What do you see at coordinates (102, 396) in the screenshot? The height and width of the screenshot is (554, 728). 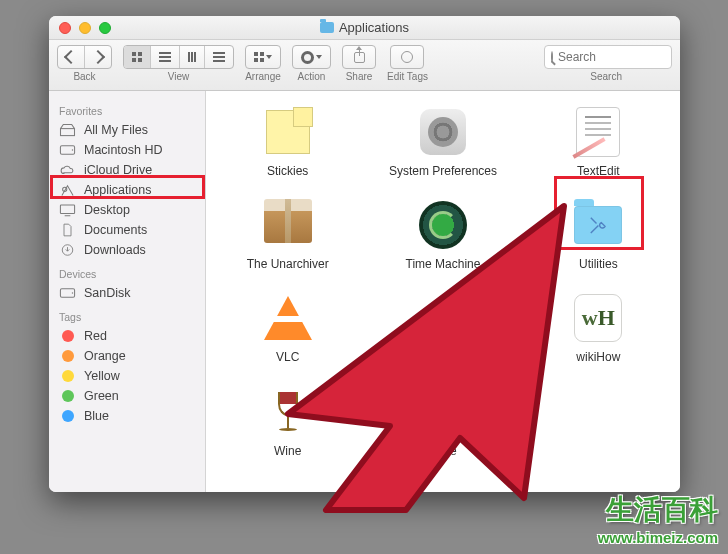 I see `sidebar-item-label: Green` at bounding box center [102, 396].